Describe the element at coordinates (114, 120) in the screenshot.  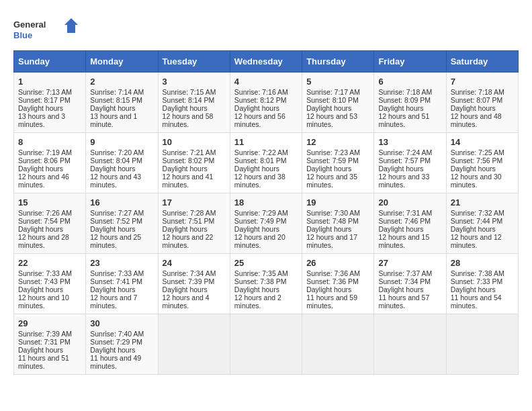
I see `daylight-value: 13 hours and 1 minute.` at that location.